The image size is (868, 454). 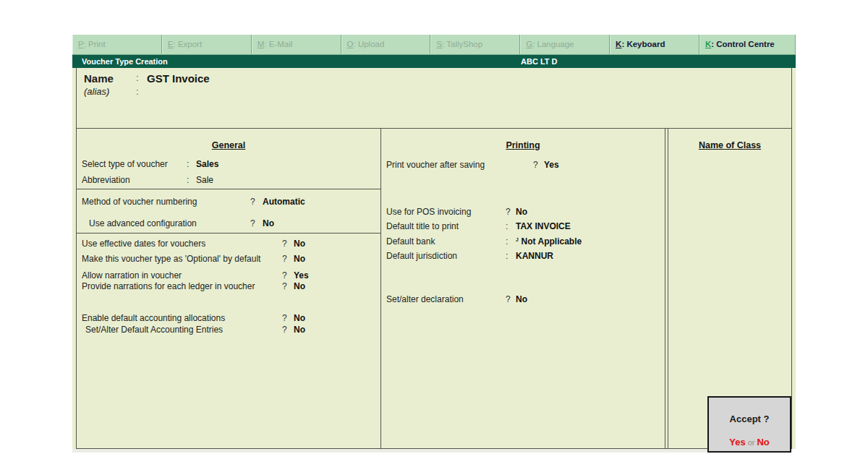 What do you see at coordinates (229, 181) in the screenshot?
I see `field-row-abbreviation: Abbreviation : Sale` at bounding box center [229, 181].